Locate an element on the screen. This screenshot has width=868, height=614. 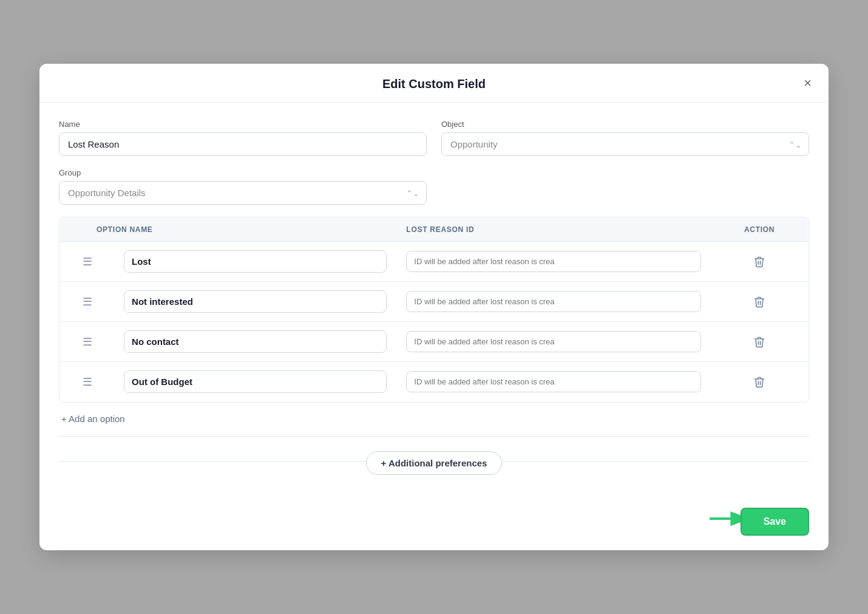
group-field-group: Group Opportunity Details ⌃⌄ is located at coordinates (243, 186).